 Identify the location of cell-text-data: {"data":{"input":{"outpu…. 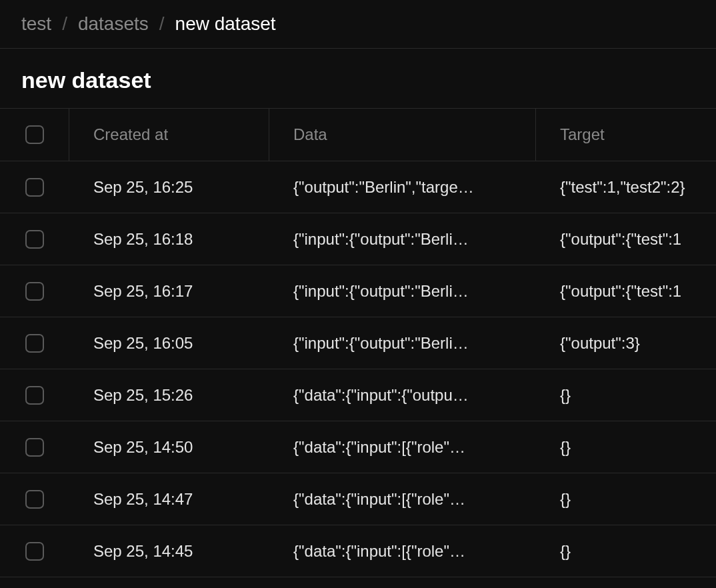
(381, 395).